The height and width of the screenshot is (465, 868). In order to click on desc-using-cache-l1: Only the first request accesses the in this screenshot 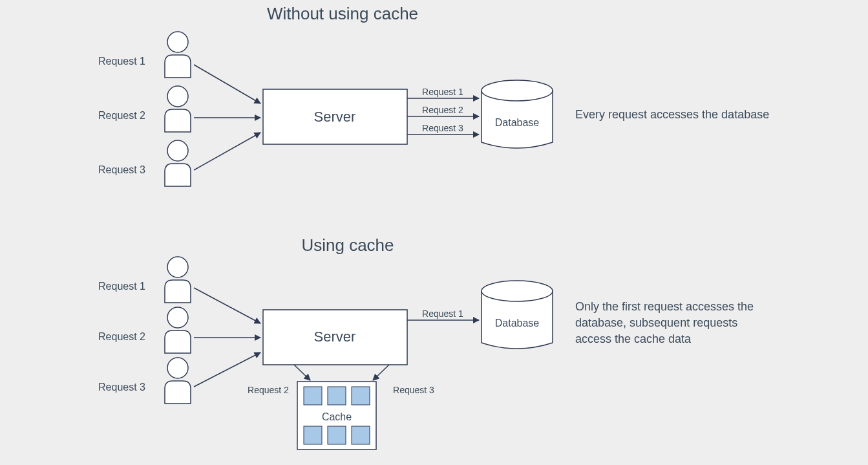, I will do `click(664, 307)`.